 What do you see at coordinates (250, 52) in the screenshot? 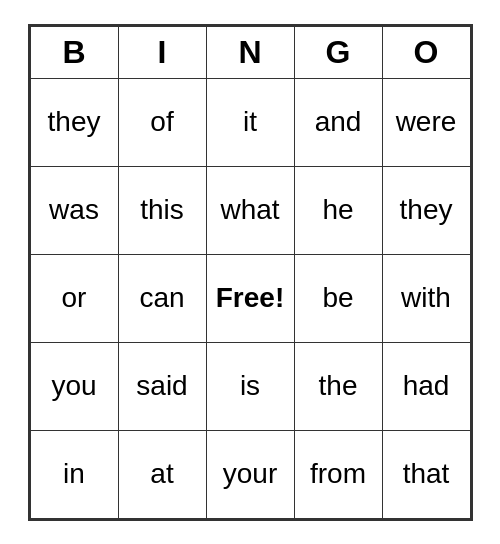
I see `header-row: B I N G O` at bounding box center [250, 52].